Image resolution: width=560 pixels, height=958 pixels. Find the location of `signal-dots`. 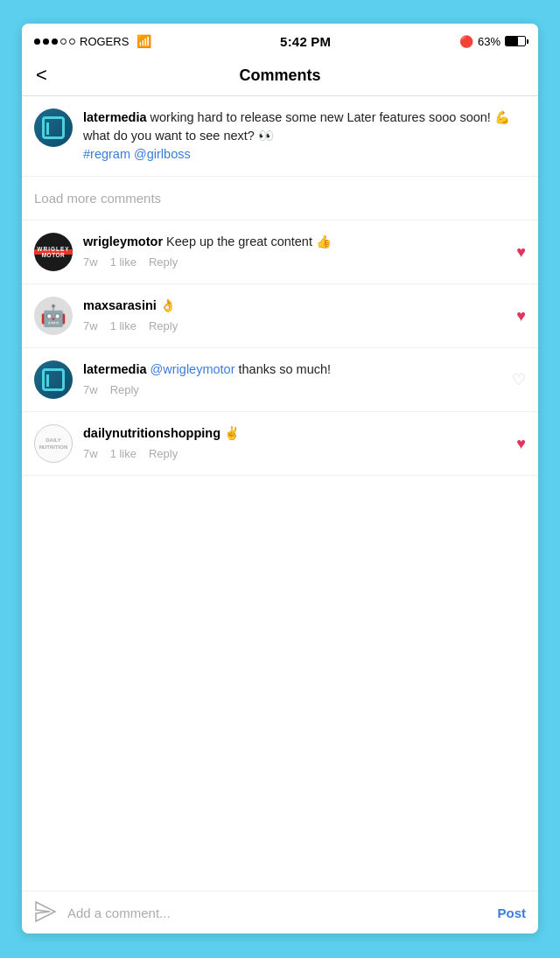

signal-dots is located at coordinates (54, 42).